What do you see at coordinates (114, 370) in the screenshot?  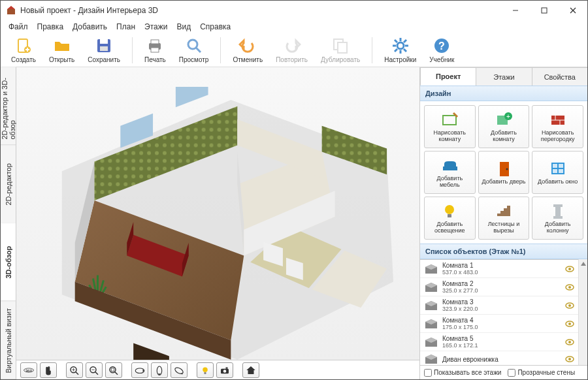 I see `view-zoom-fit-button` at bounding box center [114, 370].